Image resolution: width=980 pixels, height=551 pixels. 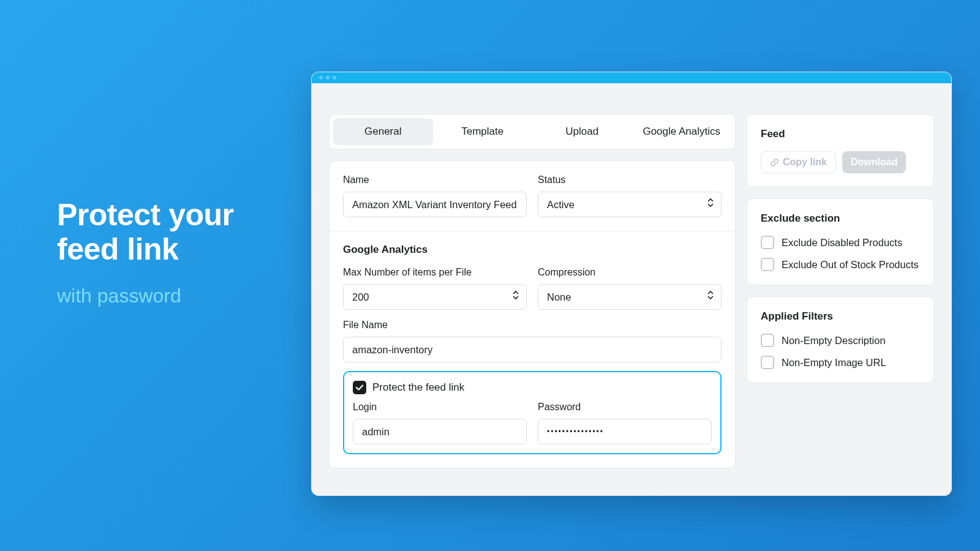 What do you see at coordinates (874, 162) in the screenshot?
I see `download-label: Download` at bounding box center [874, 162].